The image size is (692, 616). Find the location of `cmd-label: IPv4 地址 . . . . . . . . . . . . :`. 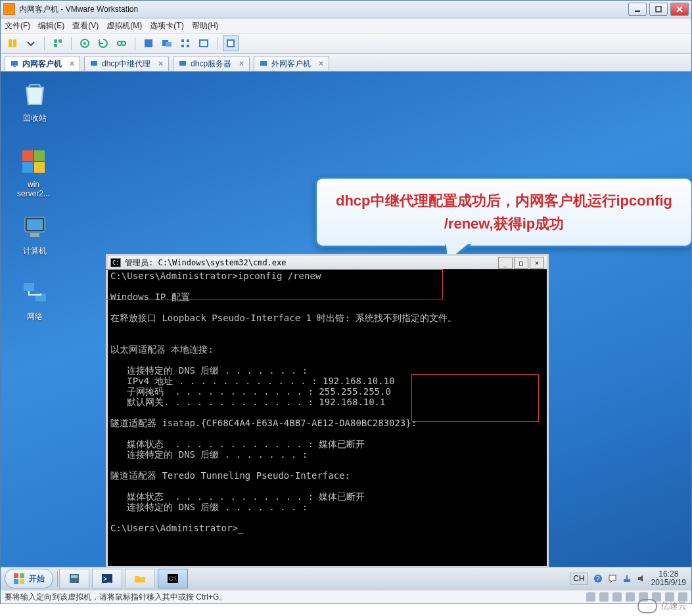

cmd-label: IPv4 地址 . . . . . . . . . . . . : is located at coordinates (214, 381).